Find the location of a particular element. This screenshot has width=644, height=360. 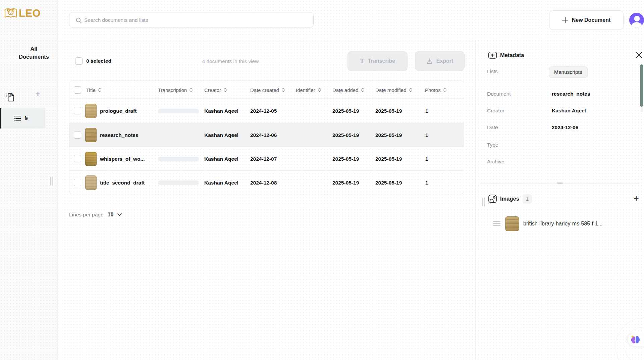

sidebar-item-manuscripts-list: Manuscripts is located at coordinates (23, 118).